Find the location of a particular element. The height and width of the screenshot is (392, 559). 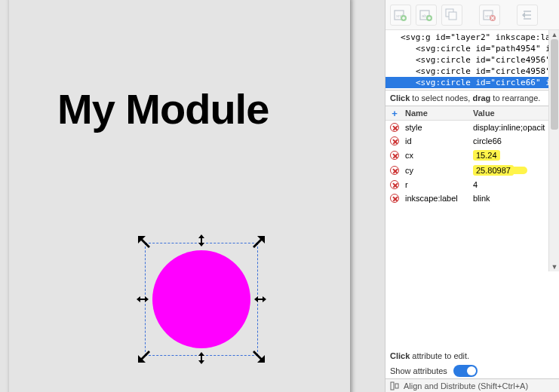

xml-toolbar: xml abc xml is located at coordinates (472, 15).